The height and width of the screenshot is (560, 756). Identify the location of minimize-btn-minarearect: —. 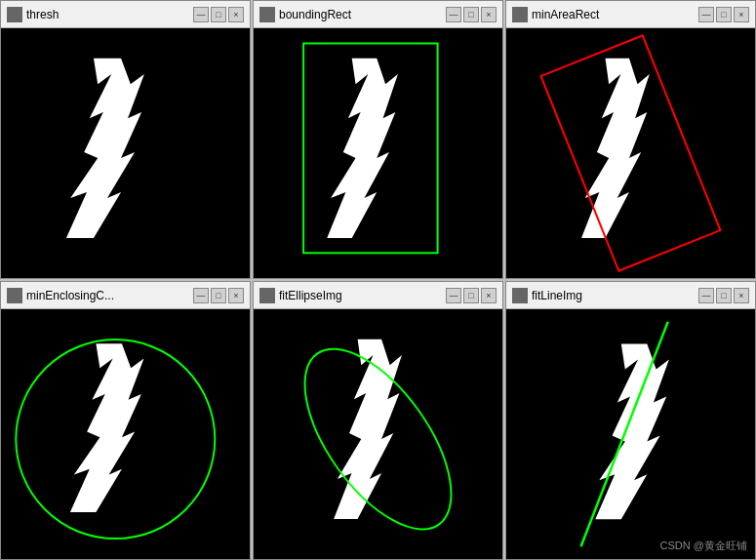
(706, 15).